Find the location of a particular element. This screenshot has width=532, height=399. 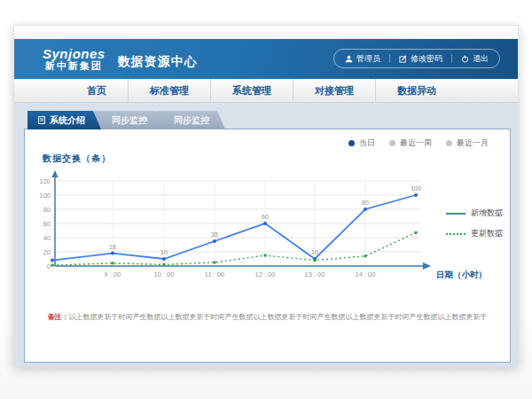

svg-text: 35 is located at coordinates (215, 234).